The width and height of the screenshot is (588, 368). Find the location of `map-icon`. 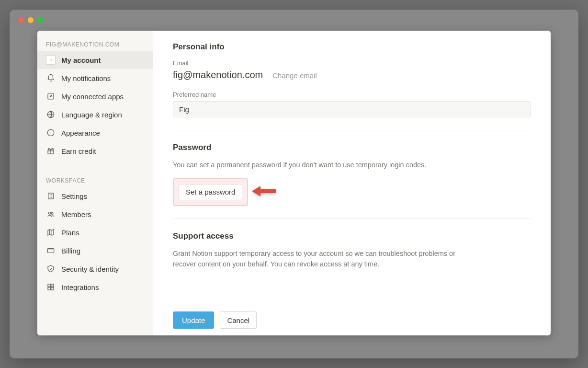

map-icon is located at coordinates (51, 232).